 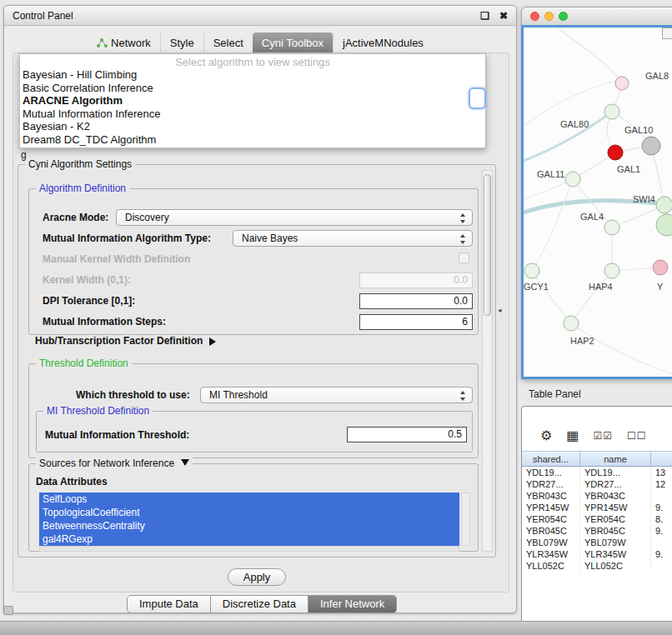 What do you see at coordinates (253, 62) in the screenshot?
I see `dropdown-placeholder: Select algorithm to view settings` at bounding box center [253, 62].